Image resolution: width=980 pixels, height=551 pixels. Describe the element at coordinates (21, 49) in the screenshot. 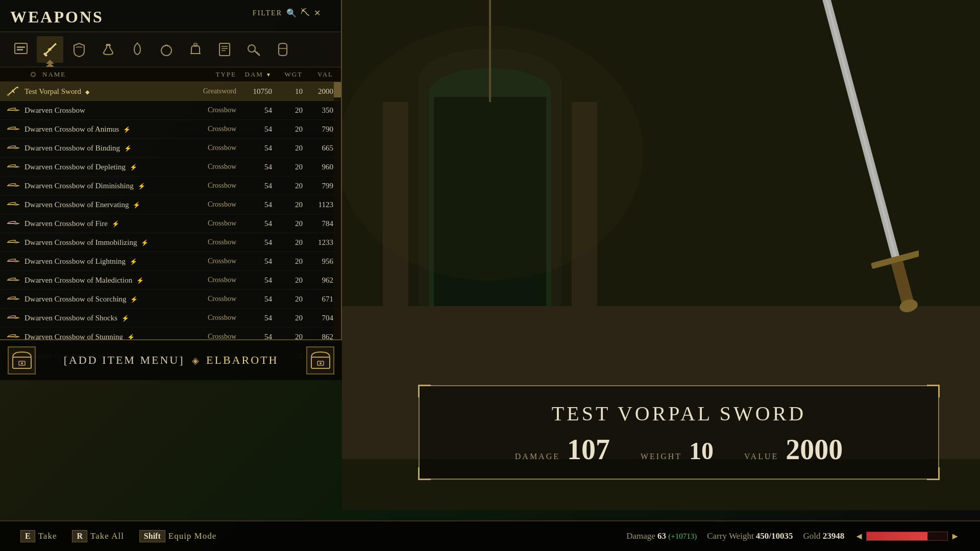

I see `category-all` at that location.